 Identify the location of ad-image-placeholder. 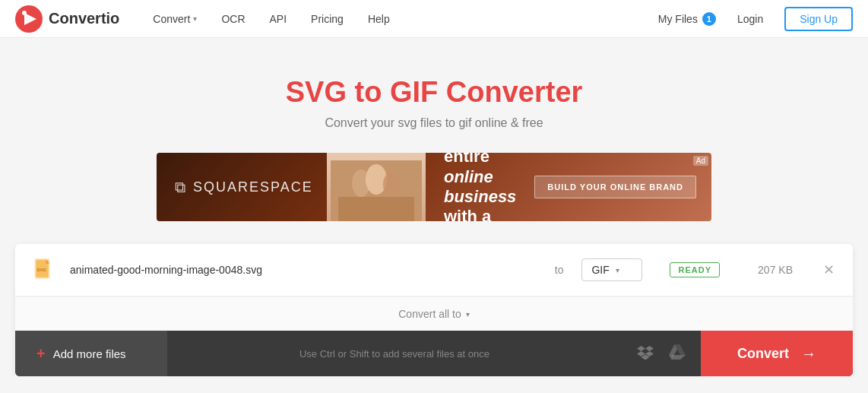
(376, 187).